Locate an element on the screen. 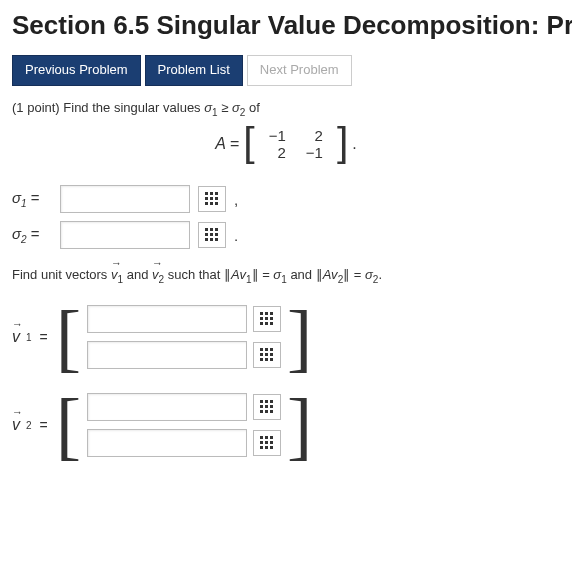 The height and width of the screenshot is (576, 572). sigma2: σ is located at coordinates (236, 108).